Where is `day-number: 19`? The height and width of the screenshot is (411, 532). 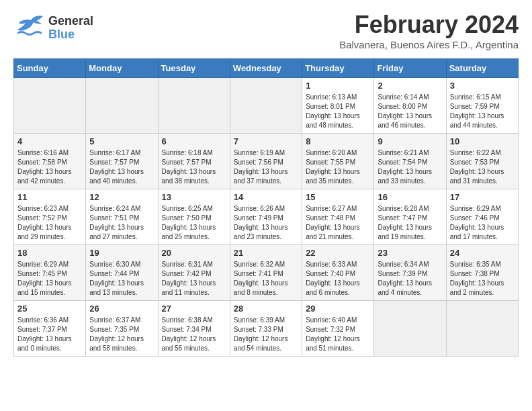 day-number: 19 is located at coordinates (122, 253).